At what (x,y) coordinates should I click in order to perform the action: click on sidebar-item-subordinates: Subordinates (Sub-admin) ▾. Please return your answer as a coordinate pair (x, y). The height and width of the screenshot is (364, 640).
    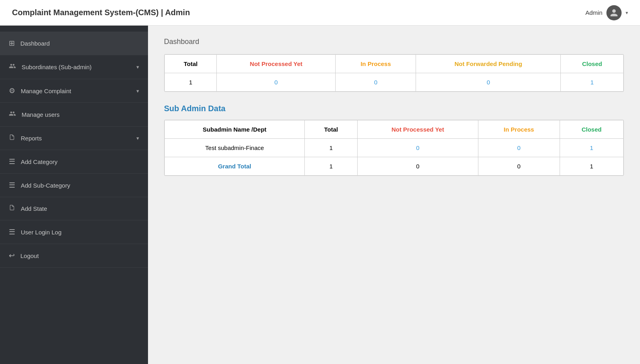
    Looking at the image, I should click on (74, 67).